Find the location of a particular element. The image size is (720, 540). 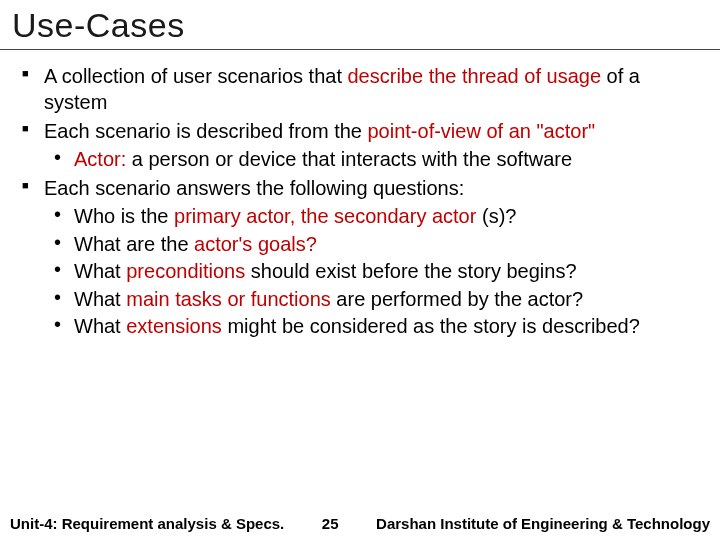

text-highlight: Actor: is located at coordinates (103, 159).